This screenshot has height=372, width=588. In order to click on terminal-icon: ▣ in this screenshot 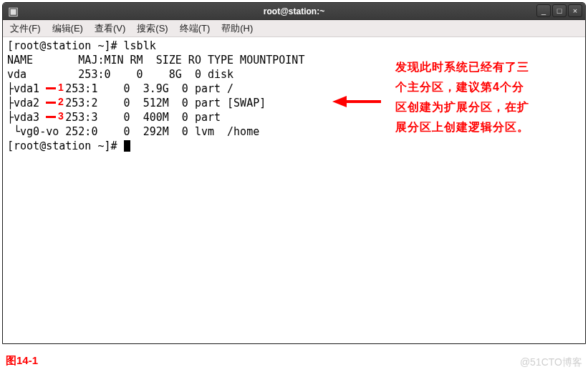, I will do `click(13, 11)`.